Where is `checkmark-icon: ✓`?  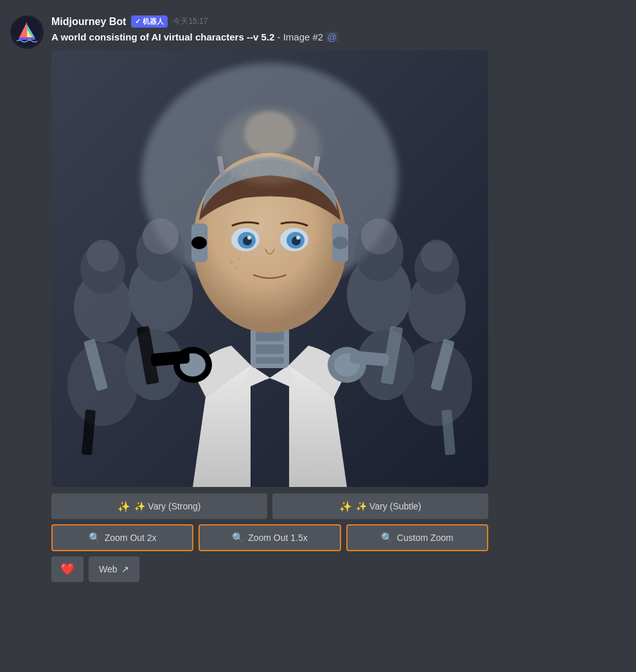 checkmark-icon: ✓ is located at coordinates (137, 22).